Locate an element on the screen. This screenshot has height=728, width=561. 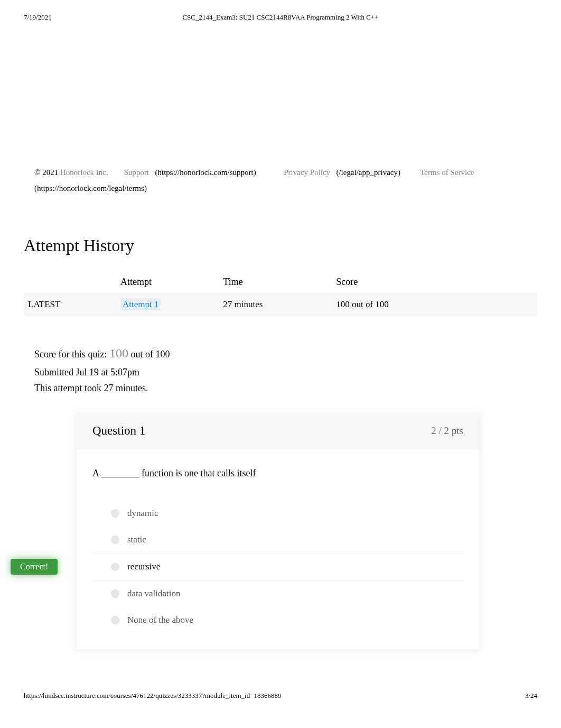
attempt-link: Attempt 1 is located at coordinates (141, 305).